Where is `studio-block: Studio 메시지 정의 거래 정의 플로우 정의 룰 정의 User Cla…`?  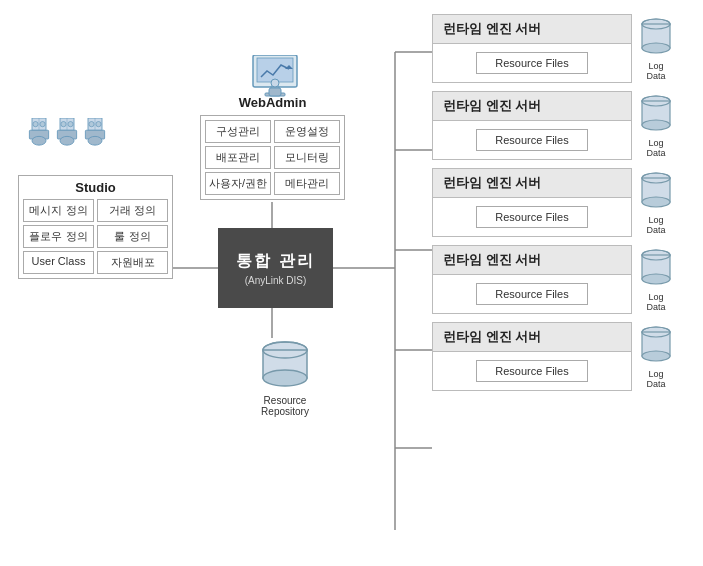
studio-block: Studio 메시지 정의 거래 정의 플로우 정의 룰 정의 User Cla… is located at coordinates (96, 227).